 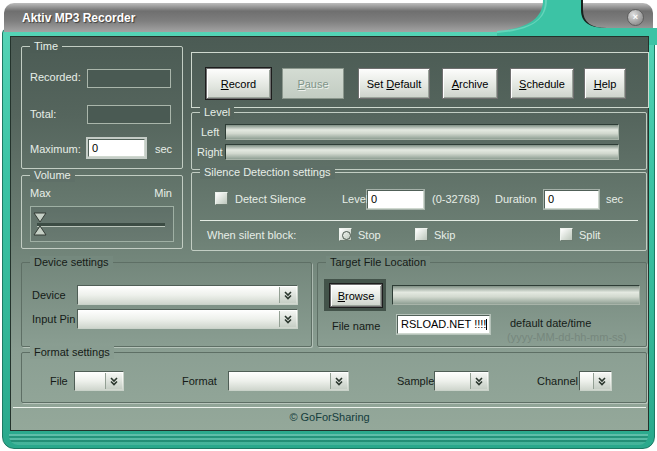 I want to click on close-icon: ×, so click(x=636, y=17).